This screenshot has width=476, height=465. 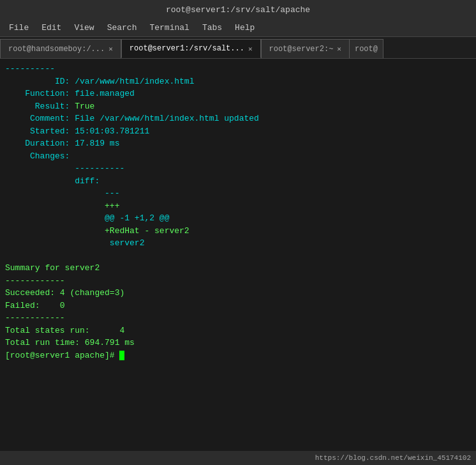 What do you see at coordinates (61, 49) in the screenshot?
I see `tab-0: root@handsomeboy:/... ✕` at bounding box center [61, 49].